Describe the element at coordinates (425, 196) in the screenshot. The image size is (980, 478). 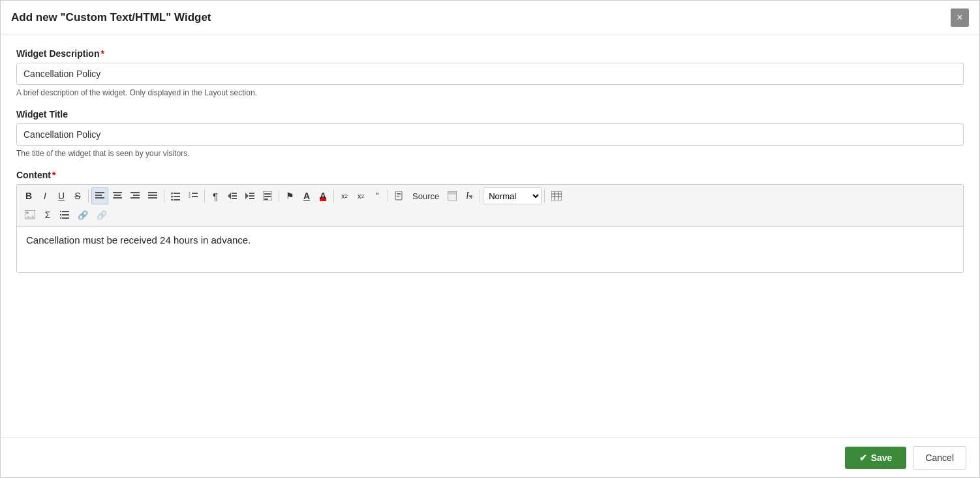
I see `source-button: Source` at that location.